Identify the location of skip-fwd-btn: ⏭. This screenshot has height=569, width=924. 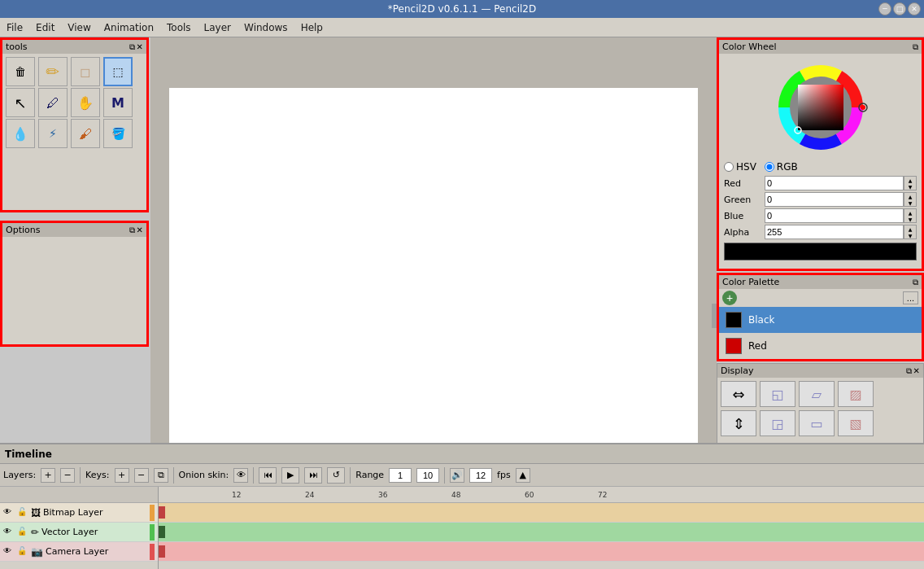
(313, 475).